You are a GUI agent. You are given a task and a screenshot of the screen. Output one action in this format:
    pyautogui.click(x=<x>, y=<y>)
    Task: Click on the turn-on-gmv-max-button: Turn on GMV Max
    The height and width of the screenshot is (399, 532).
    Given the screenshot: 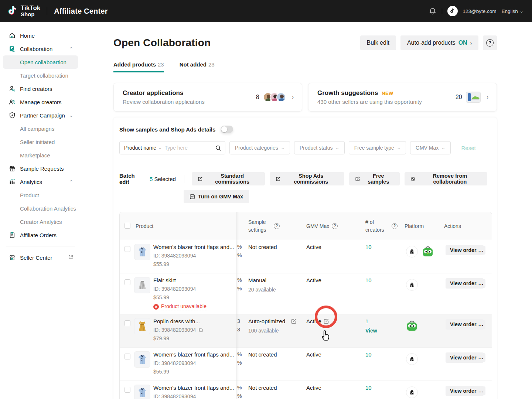 What is the action you would take?
    pyautogui.click(x=216, y=197)
    